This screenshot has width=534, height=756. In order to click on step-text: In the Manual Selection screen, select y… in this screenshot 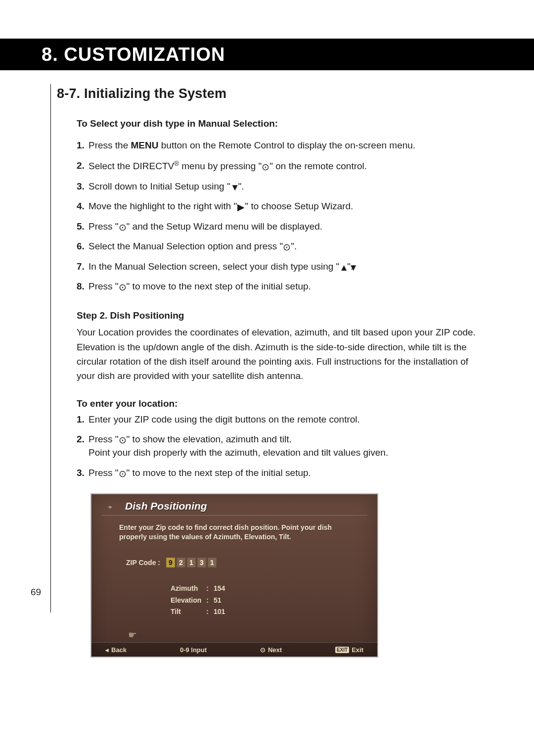, I will do `click(221, 266)`.